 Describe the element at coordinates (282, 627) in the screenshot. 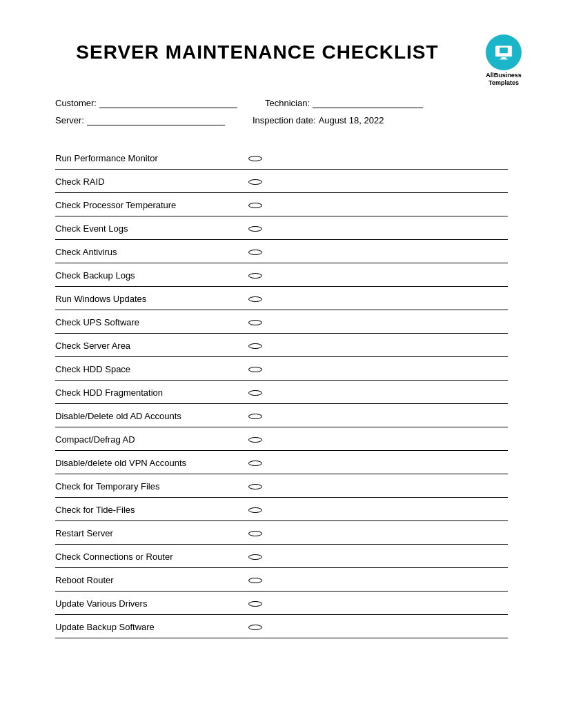

I see `checklist-item: Update Backup Software` at that location.